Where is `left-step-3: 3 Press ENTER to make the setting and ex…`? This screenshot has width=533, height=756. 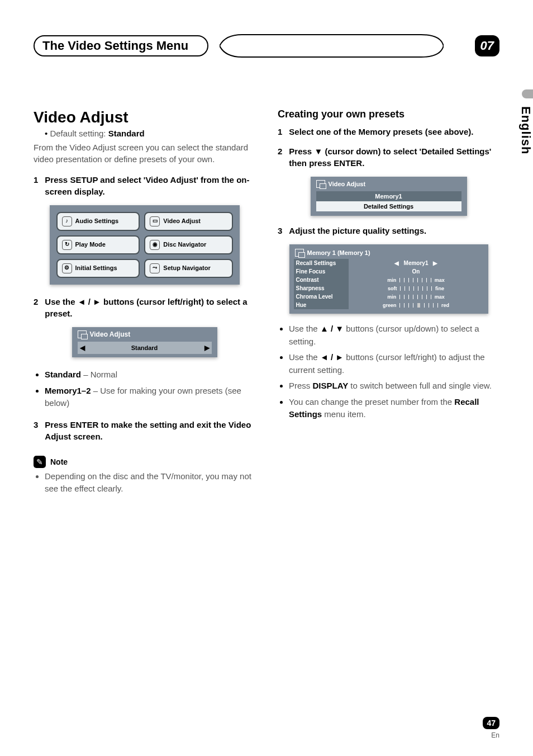 left-step-3: 3 Press ENTER to make the setting and ex… is located at coordinates (144, 431).